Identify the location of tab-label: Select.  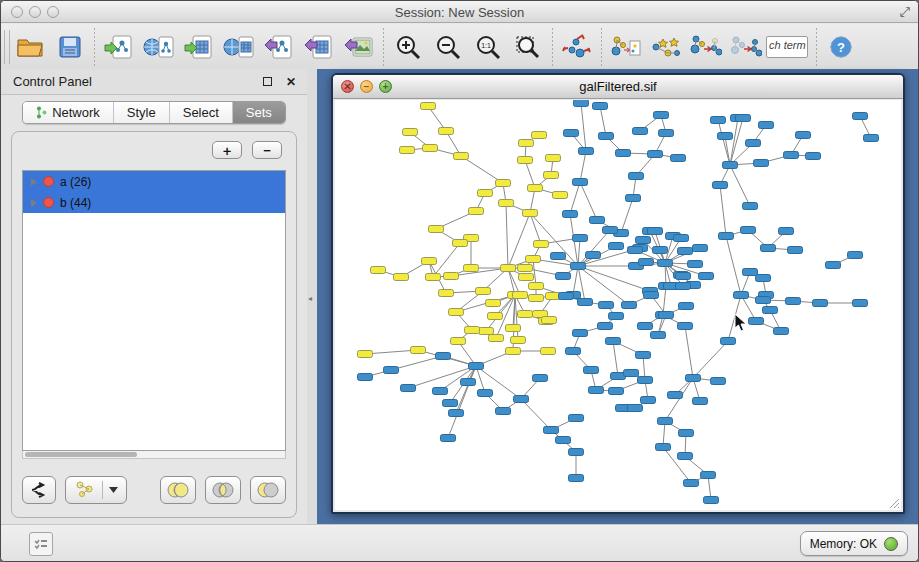
(201, 112).